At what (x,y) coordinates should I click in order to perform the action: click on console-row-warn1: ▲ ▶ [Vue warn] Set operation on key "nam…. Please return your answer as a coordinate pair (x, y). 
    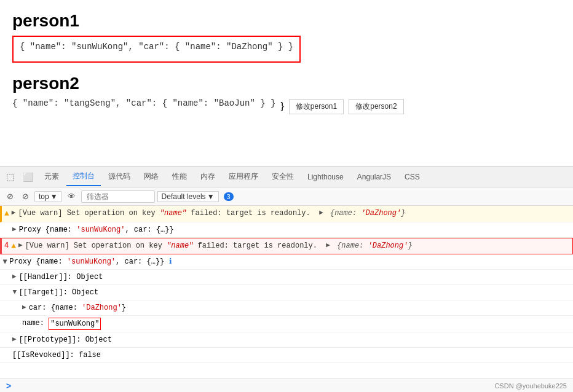
    Looking at the image, I should click on (286, 214).